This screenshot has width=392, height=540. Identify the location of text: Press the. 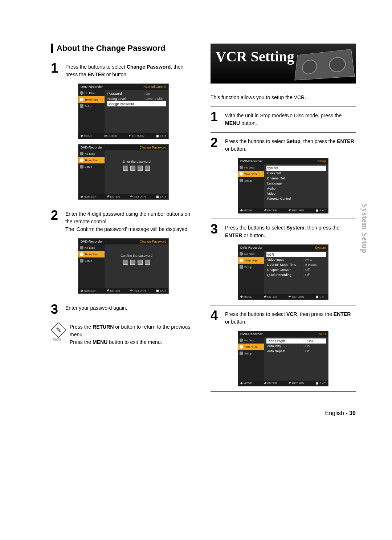
(77, 67).